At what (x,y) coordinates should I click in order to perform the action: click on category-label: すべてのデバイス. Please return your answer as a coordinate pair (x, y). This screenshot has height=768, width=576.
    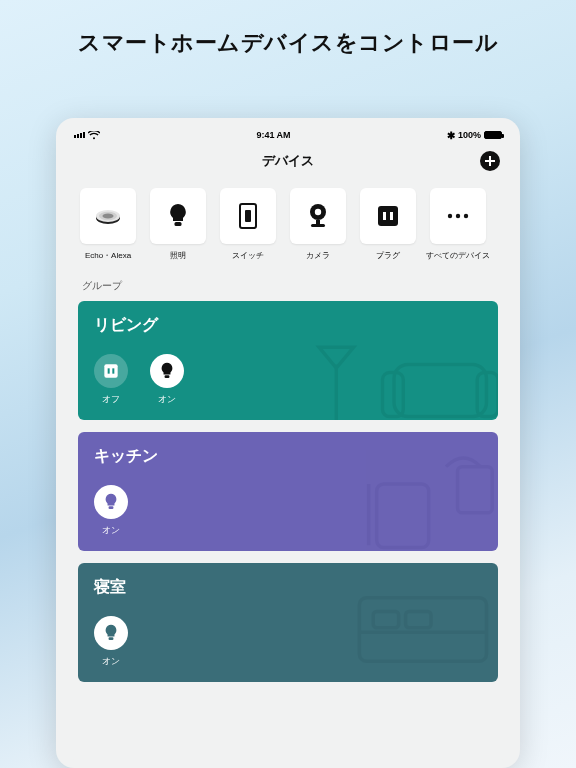
    Looking at the image, I should click on (458, 256).